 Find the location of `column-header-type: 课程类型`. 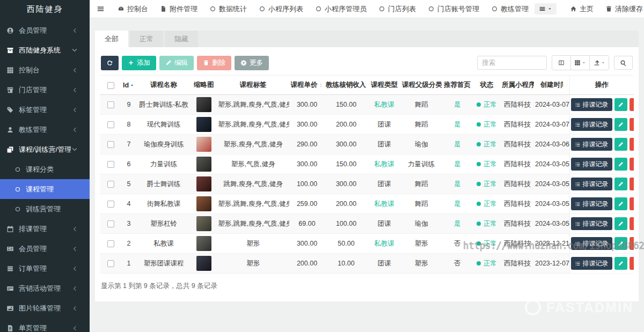

column-header-type: 课程类型 is located at coordinates (384, 85).